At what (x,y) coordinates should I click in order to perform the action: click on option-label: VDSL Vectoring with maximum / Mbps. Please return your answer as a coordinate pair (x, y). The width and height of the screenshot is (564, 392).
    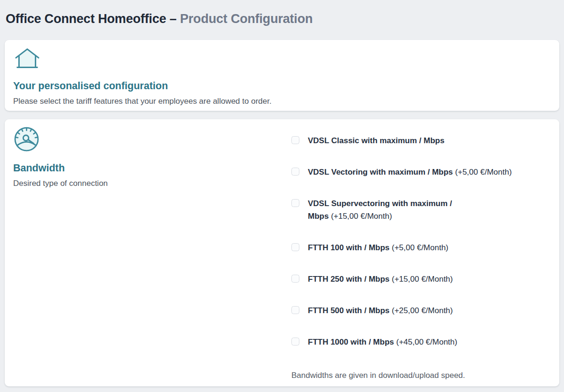
    Looking at the image, I should click on (381, 172).